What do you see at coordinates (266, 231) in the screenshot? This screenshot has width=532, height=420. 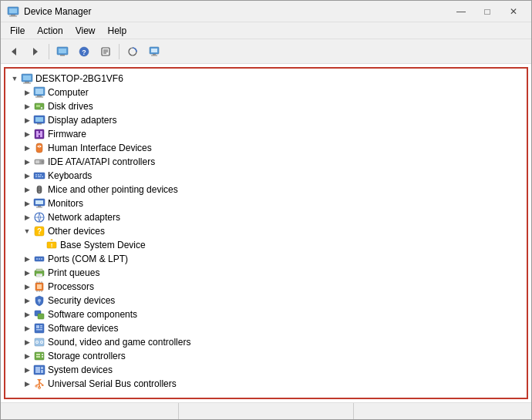 I see `tree-item-other-devices: ▼ ? Other devices` at bounding box center [266, 231].